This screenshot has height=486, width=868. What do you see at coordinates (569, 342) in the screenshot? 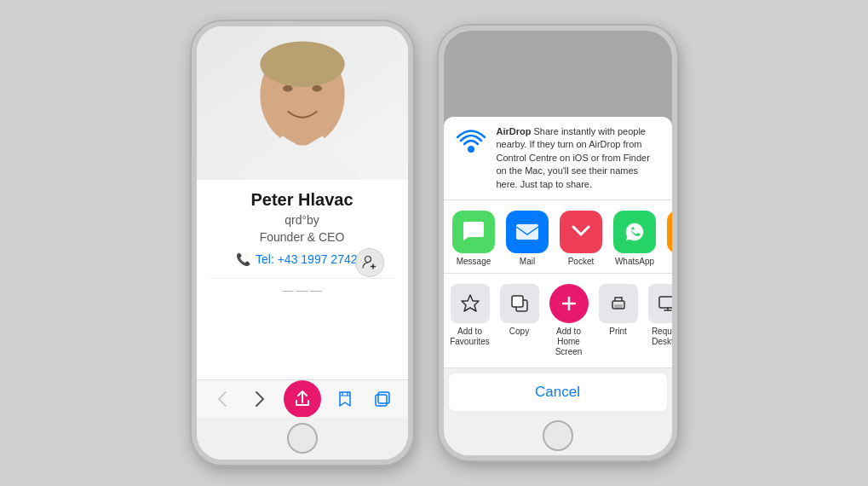
I see `home-screen-action-label: Add to Home Screen` at bounding box center [569, 342].